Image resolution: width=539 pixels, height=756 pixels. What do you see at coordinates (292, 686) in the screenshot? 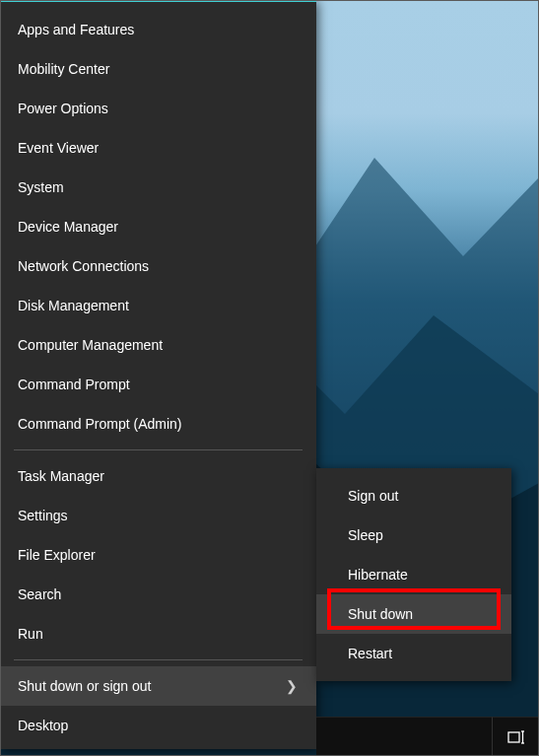
I see `chevron-right-icon: ❯` at bounding box center [292, 686].